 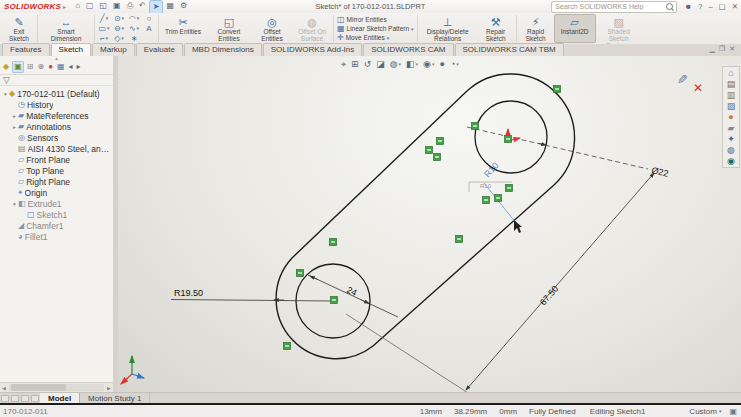 I want to click on move-entities-button: ✛ Move Entities ▾, so click(x=376, y=38).